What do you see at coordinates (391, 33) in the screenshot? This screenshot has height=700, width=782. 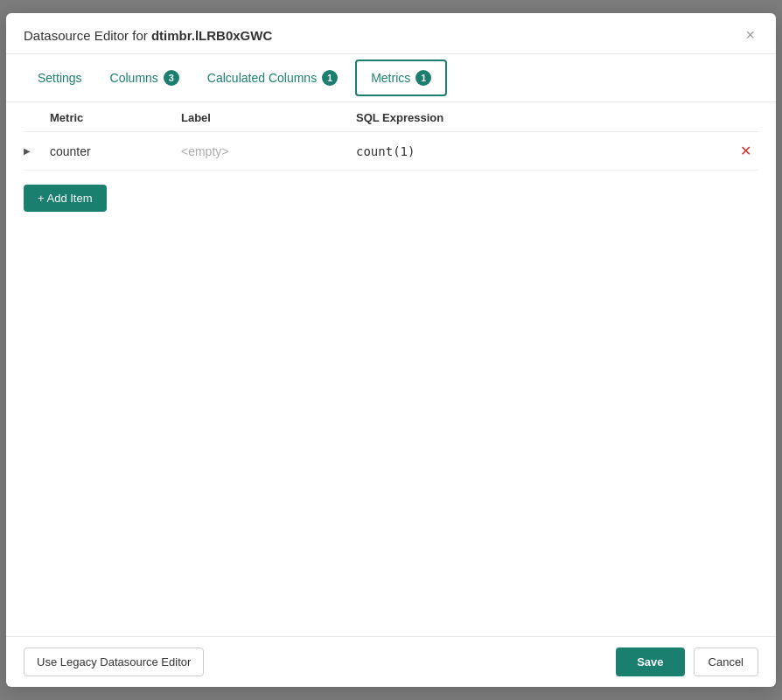 I see `modal-header: Datasource Editor for dtimbr.lLRB0xGWC ×` at bounding box center [391, 33].